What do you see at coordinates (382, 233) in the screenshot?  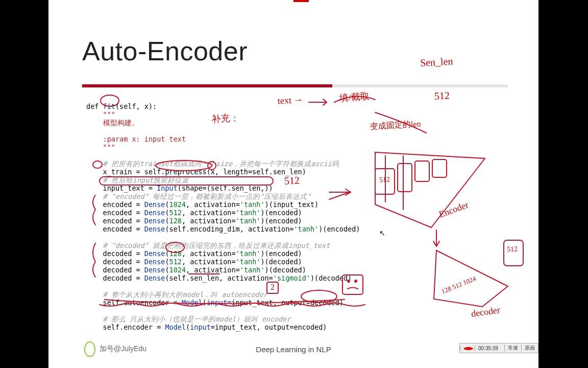 I see `mouse-cursor: ↖` at bounding box center [382, 233].